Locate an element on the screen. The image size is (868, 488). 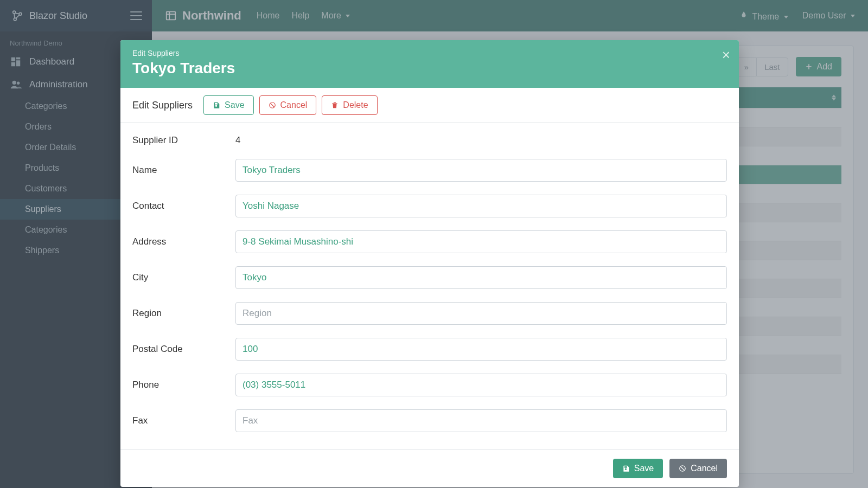
field-label: Address is located at coordinates (184, 242).